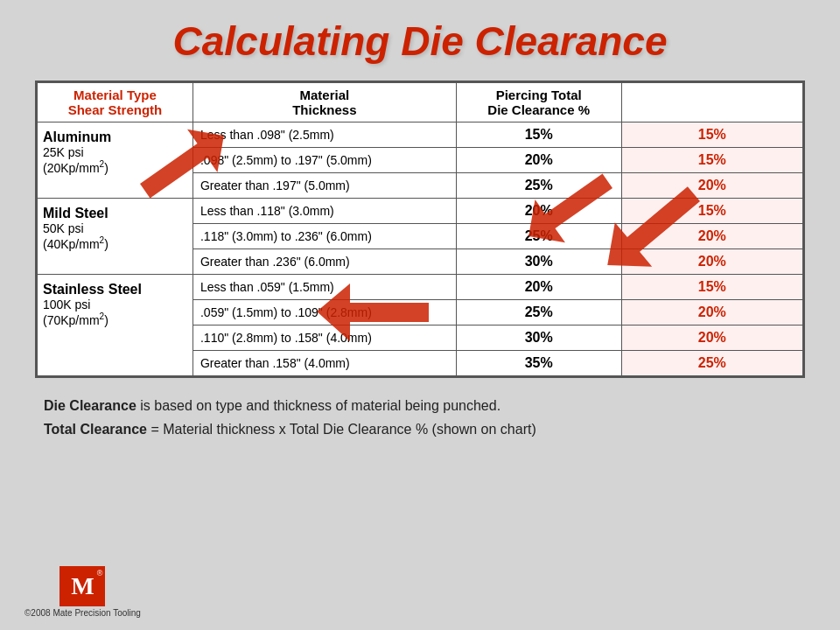 The width and height of the screenshot is (840, 630). What do you see at coordinates (420, 212) in the screenshot?
I see `table-row: Mild Steel 50K psi (40Kp/mm2) Less than …` at bounding box center [420, 212].